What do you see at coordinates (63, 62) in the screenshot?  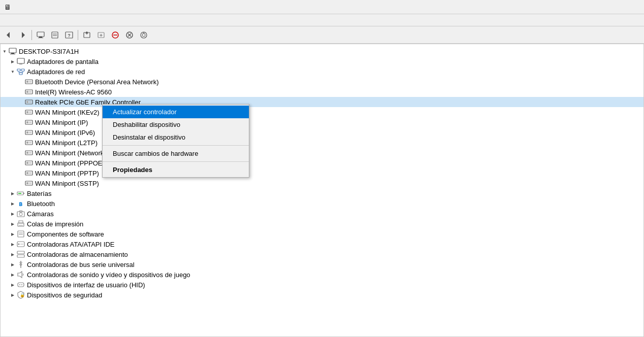 I see `tree-label: Adaptadores de pantalla` at bounding box center [63, 62].